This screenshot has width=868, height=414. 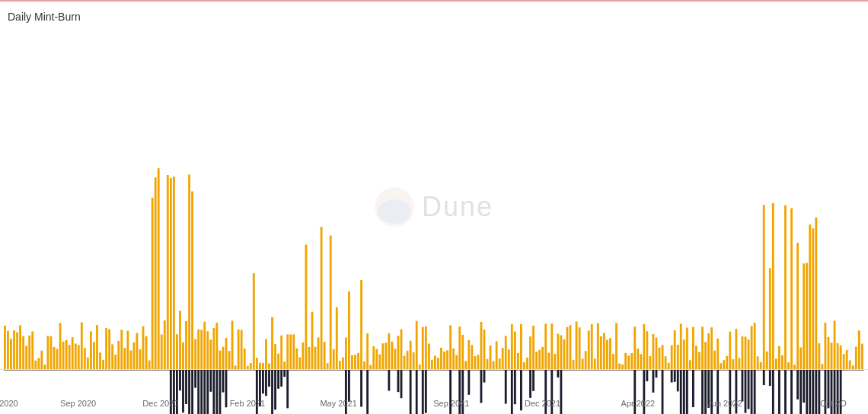 What do you see at coordinates (247, 403) in the screenshot?
I see `x-axis-label: Feb 2021` at bounding box center [247, 403].